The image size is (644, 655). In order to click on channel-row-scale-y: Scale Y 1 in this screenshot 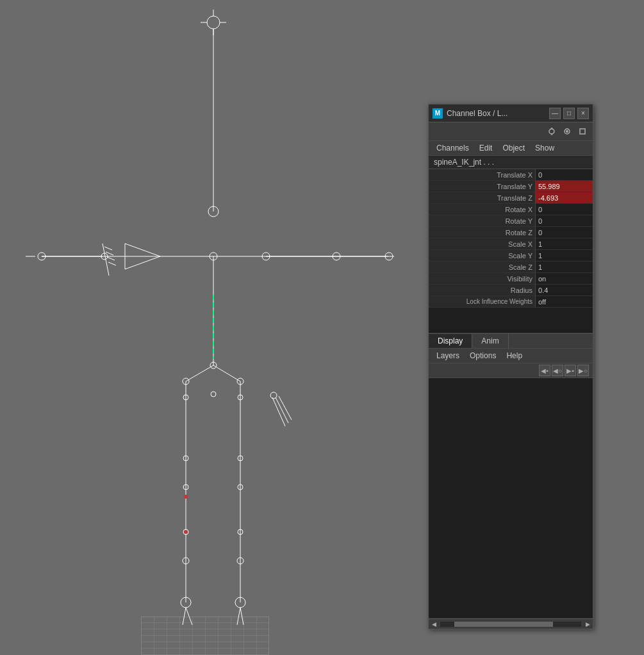, I will do `click(511, 256)`.